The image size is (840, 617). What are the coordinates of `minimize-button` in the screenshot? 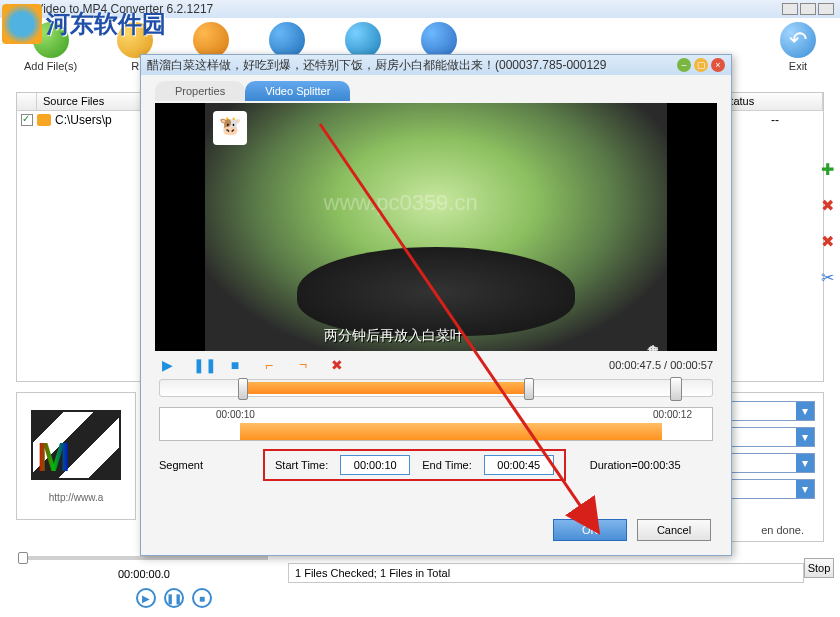 It's located at (790, 9).